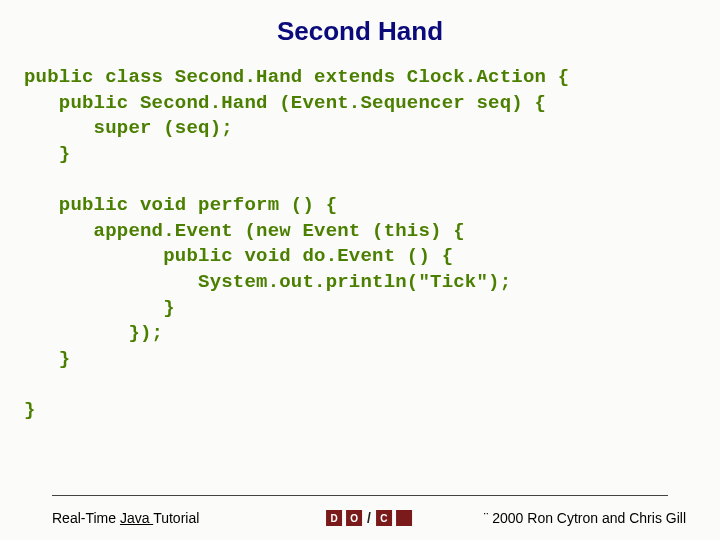  I want to click on footer-left-prefix: Real-Time, so click(86, 518).